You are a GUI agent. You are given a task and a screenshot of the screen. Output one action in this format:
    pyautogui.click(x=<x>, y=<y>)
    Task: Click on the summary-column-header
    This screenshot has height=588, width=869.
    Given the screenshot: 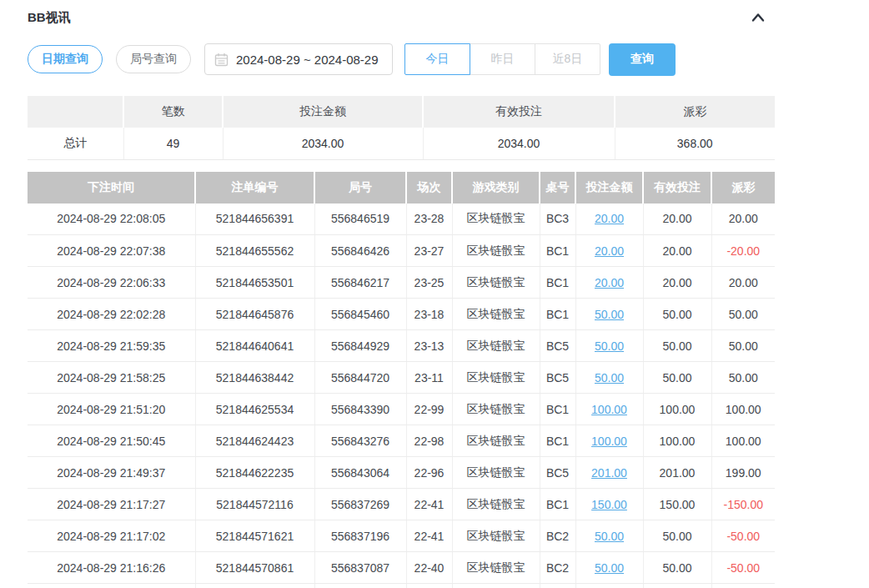 What is the action you would take?
    pyautogui.click(x=75, y=112)
    